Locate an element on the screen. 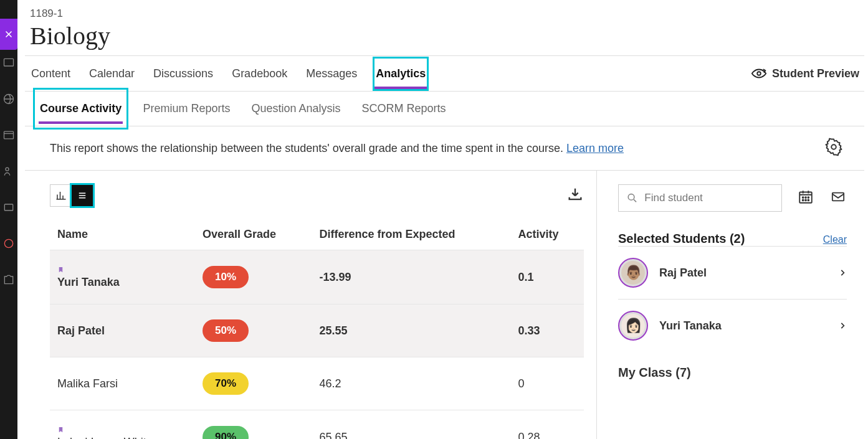 The height and width of the screenshot is (439, 868). selected-student-name: Yuri Tanaka is located at coordinates (743, 326).